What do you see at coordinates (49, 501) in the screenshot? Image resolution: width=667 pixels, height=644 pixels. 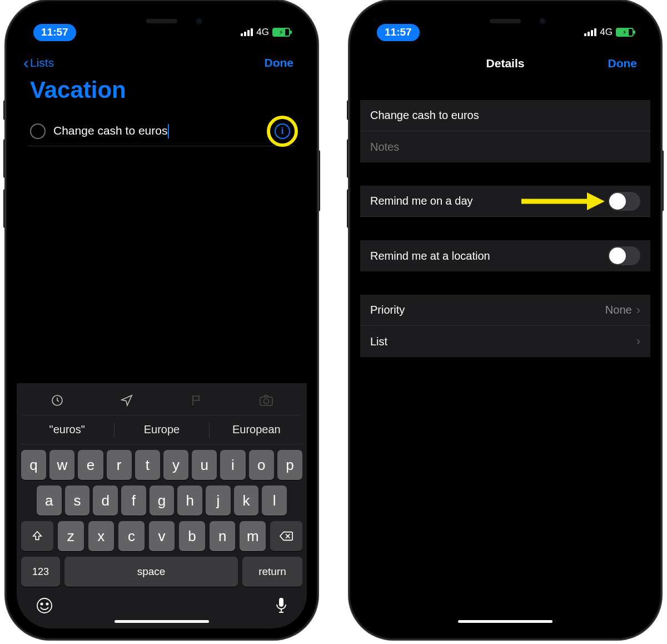 I see `key-a: a` at bounding box center [49, 501].